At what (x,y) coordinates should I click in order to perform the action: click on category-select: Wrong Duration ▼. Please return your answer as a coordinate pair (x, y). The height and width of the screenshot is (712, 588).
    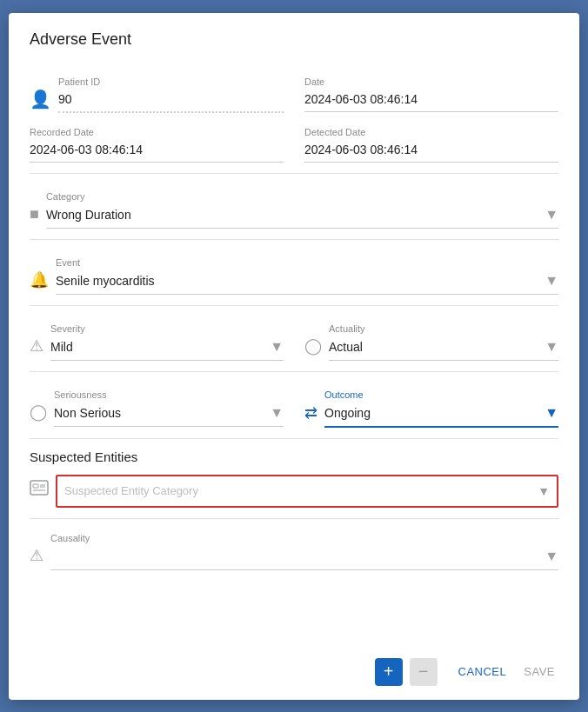
    Looking at the image, I should click on (303, 216).